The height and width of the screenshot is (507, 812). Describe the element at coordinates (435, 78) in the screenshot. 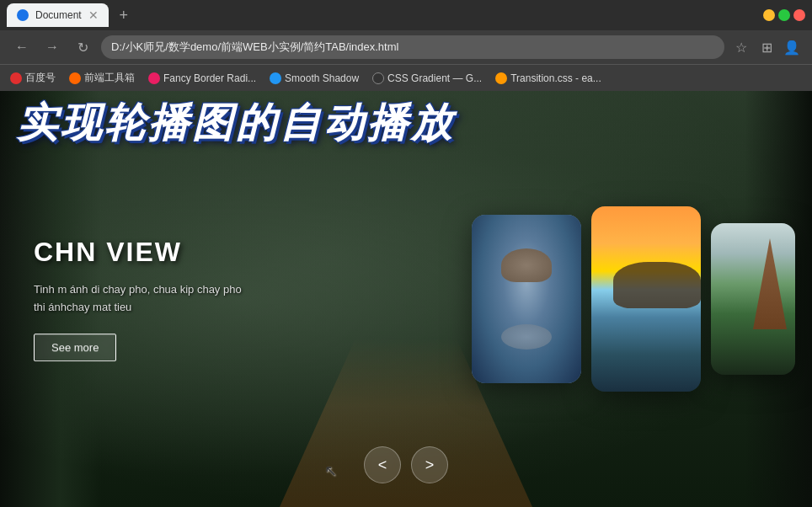

I see `bookmark-css-label: CSS Gradient — G...` at that location.